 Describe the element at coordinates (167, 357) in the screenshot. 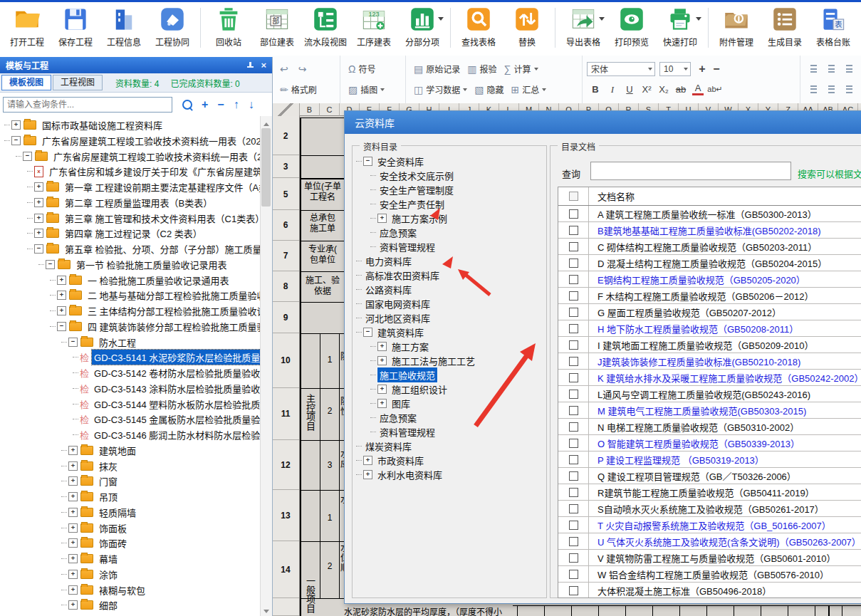

I see `tree-item: 检GD-C3-5141 水泥砂浆防水层检验批质量` at that location.